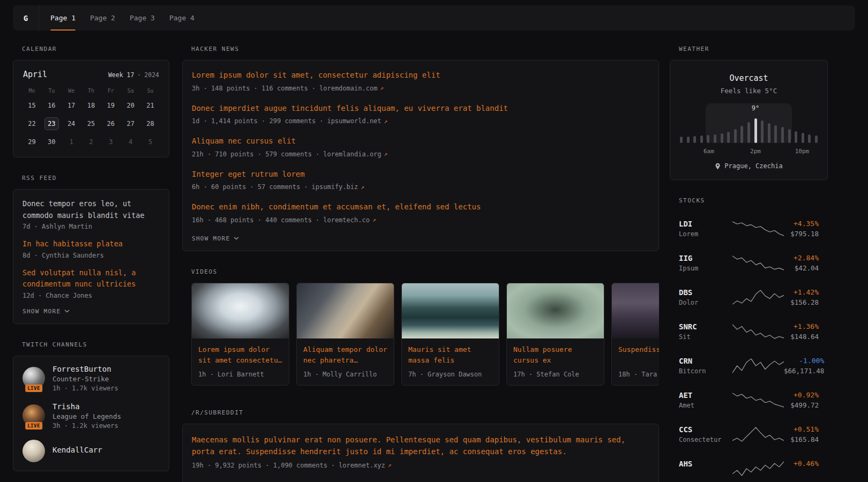 The image size is (868, 482). I want to click on stock-change: +0.92%, so click(802, 395).